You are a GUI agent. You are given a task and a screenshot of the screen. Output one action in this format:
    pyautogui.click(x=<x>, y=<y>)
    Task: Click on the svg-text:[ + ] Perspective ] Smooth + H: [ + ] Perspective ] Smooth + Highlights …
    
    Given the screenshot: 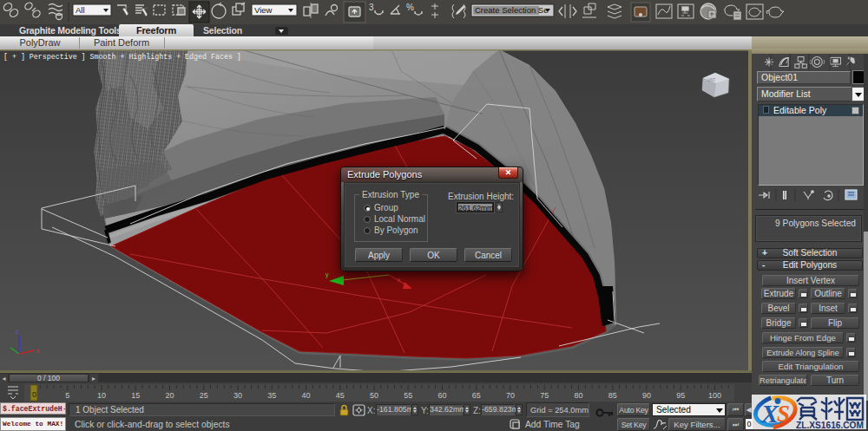 What is the action you would take?
    pyautogui.click(x=122, y=57)
    